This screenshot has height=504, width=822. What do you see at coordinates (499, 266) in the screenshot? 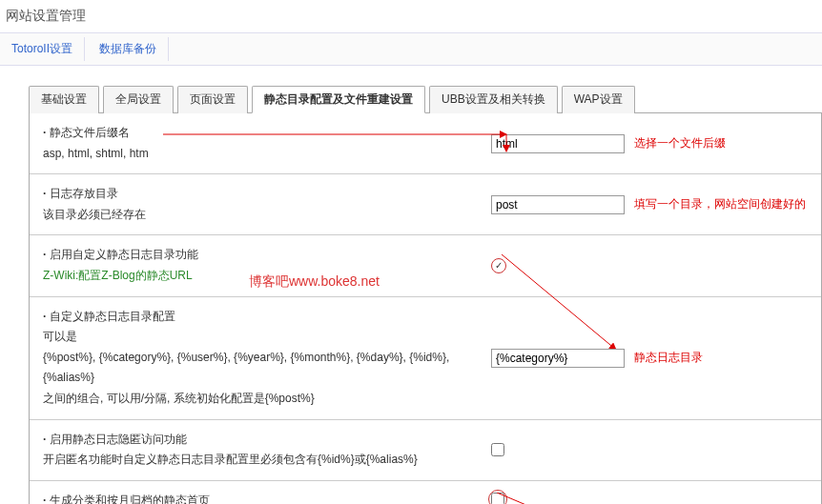
I see `enable-custom-checkbox: ✓` at bounding box center [499, 266].